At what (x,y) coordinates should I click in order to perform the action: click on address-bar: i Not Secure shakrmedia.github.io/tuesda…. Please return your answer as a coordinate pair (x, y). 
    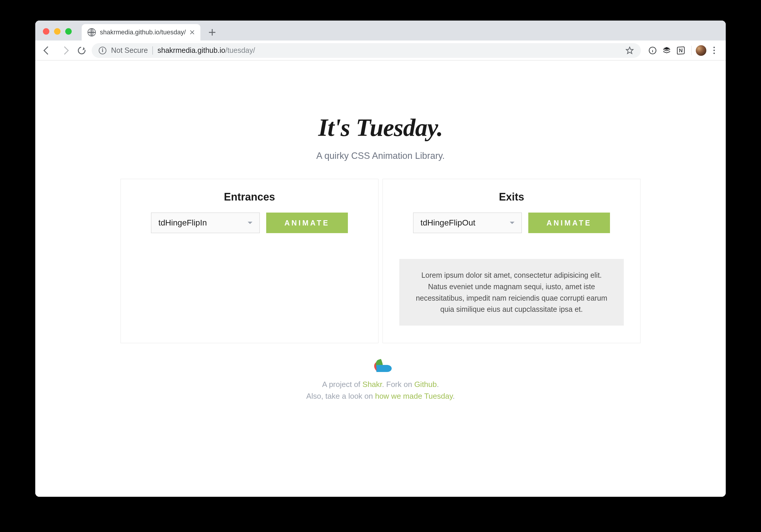
    Looking at the image, I should click on (366, 50).